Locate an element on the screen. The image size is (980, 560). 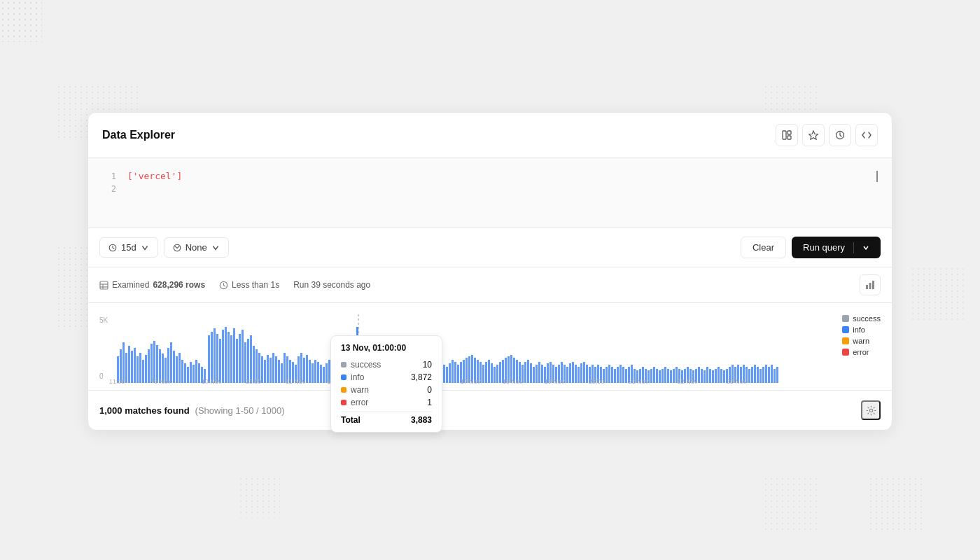
legend-warn-label: warn is located at coordinates (861, 341).